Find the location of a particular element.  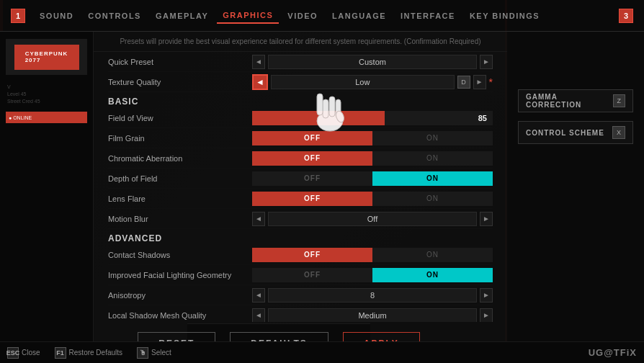

field-of-view-row: Field of View 85 is located at coordinates (300, 118).